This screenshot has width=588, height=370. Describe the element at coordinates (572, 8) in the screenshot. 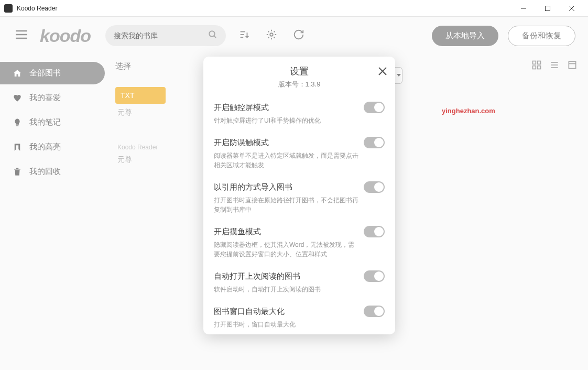

I see `close-button` at that location.